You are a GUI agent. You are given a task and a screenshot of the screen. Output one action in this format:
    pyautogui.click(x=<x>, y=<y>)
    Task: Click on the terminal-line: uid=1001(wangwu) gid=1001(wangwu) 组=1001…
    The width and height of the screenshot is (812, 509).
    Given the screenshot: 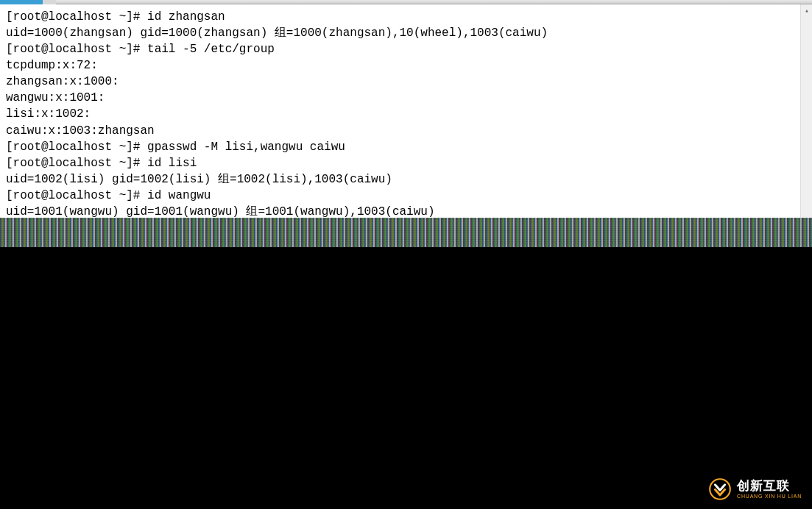 What is the action you would take?
    pyautogui.click(x=406, y=210)
    